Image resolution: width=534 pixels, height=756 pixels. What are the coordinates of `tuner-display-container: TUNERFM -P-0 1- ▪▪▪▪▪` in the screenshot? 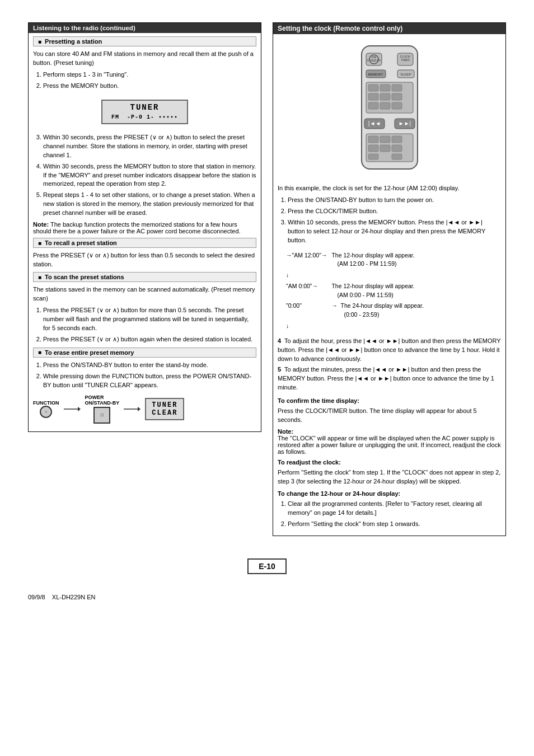 It's located at (144, 112).